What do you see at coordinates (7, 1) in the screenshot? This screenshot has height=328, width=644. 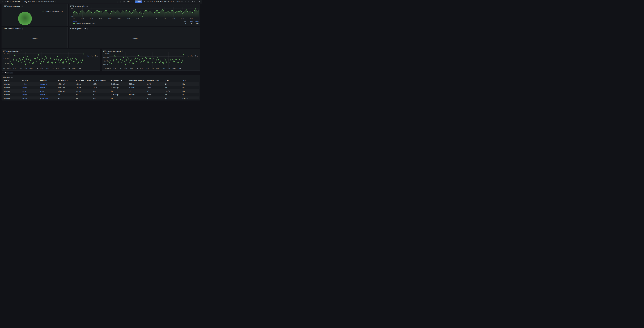 I see `breadcrumb-home: Home` at bounding box center [7, 1].